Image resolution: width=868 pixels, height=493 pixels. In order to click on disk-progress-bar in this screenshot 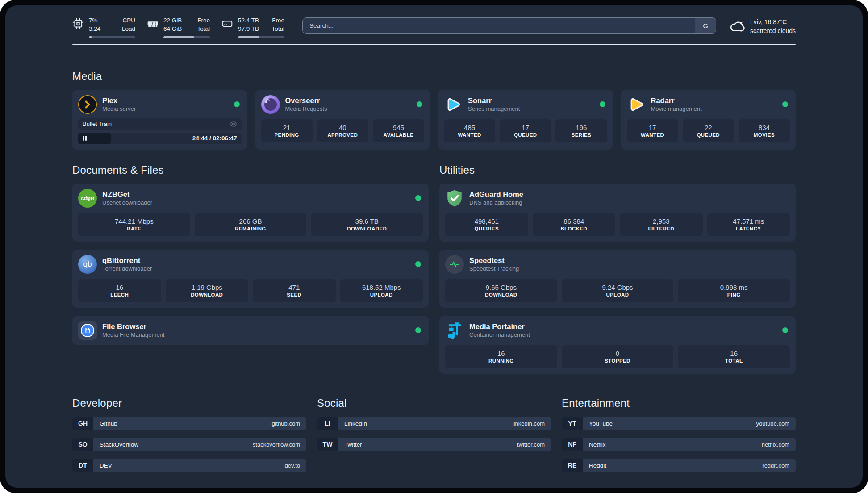, I will do `click(261, 38)`.